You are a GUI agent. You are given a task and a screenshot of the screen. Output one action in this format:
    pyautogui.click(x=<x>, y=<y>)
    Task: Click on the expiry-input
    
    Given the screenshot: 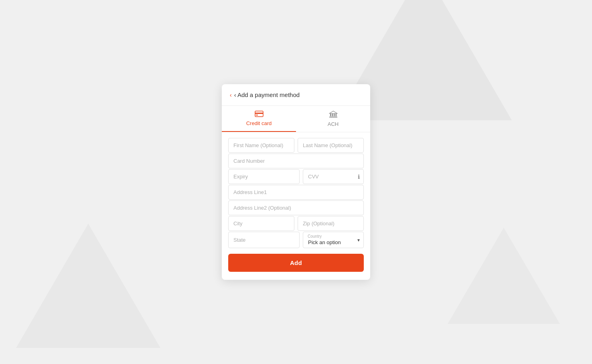 What is the action you would take?
    pyautogui.click(x=264, y=176)
    